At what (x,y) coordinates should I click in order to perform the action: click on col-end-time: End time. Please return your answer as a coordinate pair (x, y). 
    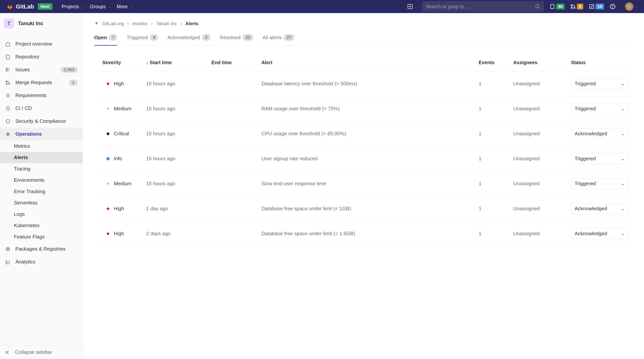
    Looking at the image, I should click on (236, 62).